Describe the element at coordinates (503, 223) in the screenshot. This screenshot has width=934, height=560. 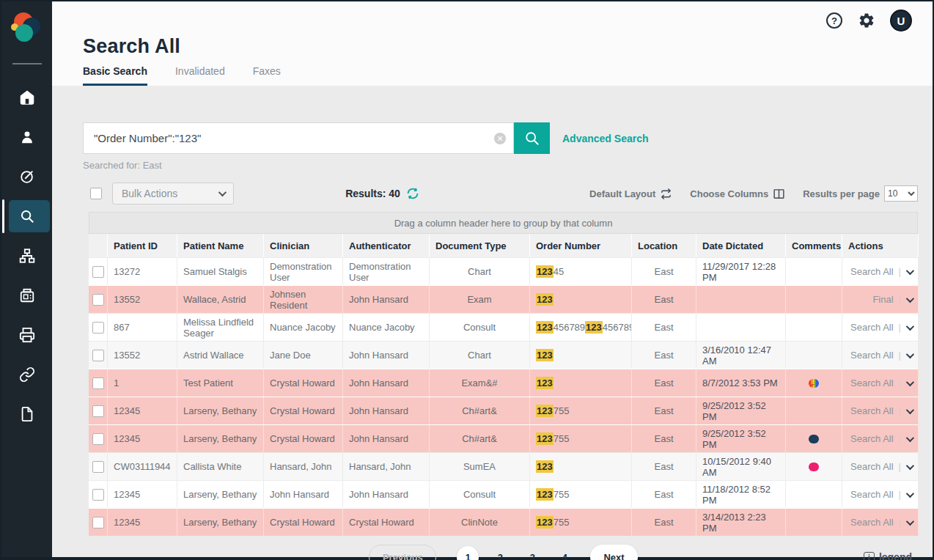
I see `group-by-bar: Drag a column header here to group by th…` at that location.